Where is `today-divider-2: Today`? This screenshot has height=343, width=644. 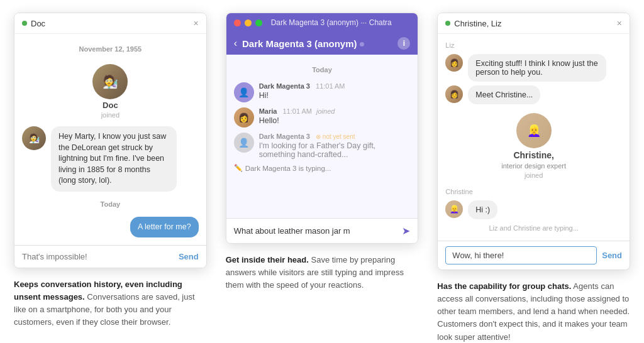
today-divider-2: Today is located at coordinates (322, 70).